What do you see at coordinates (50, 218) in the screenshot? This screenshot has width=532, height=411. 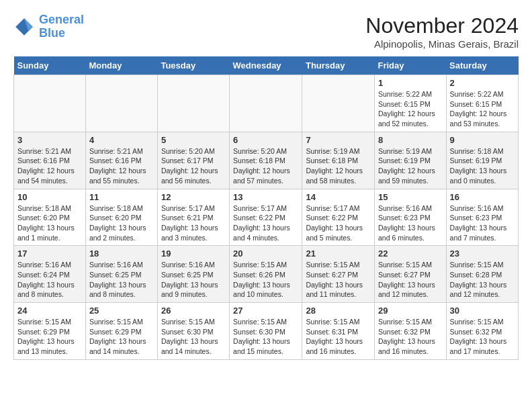 I see `calendar-cell: 10Sunrise: 5:18 AM Sunset: 6:20 PM Dayli…` at bounding box center [50, 218].